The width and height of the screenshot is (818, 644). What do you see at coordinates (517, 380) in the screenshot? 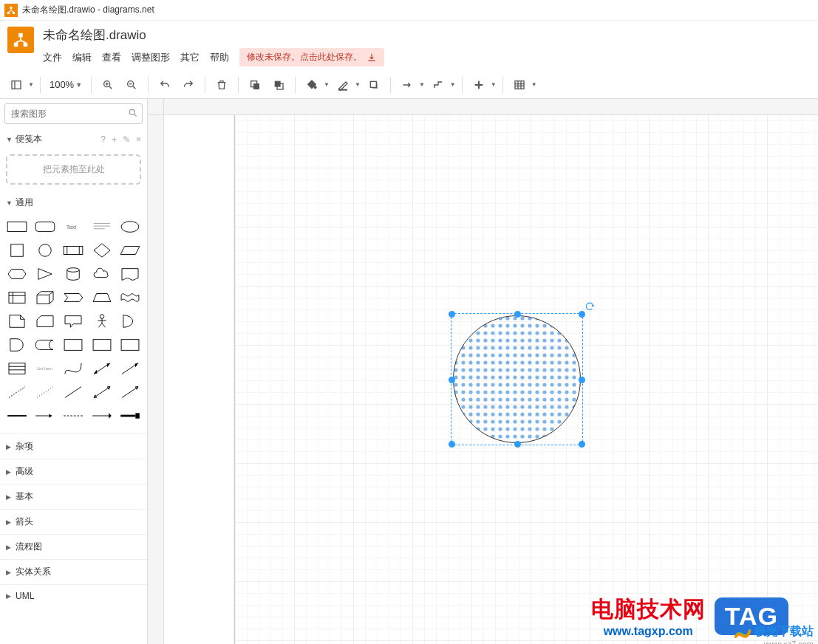
I see `selected-ellipse-shape` at bounding box center [517, 380].